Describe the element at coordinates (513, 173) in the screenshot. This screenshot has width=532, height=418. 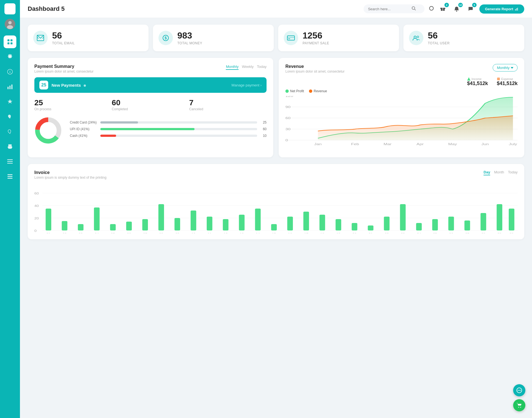
I see `invoice-tab-today: Today` at that location.